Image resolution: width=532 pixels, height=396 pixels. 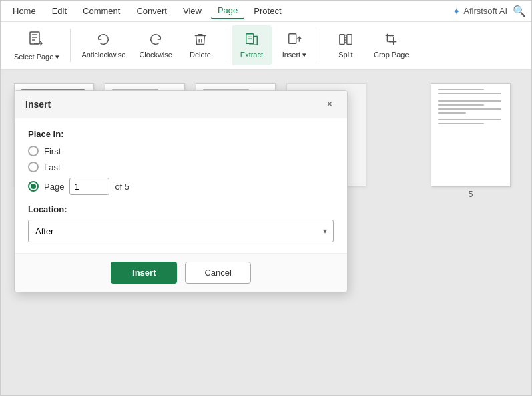 What do you see at coordinates (33, 186) in the screenshot?
I see `radio-page` at bounding box center [33, 186].